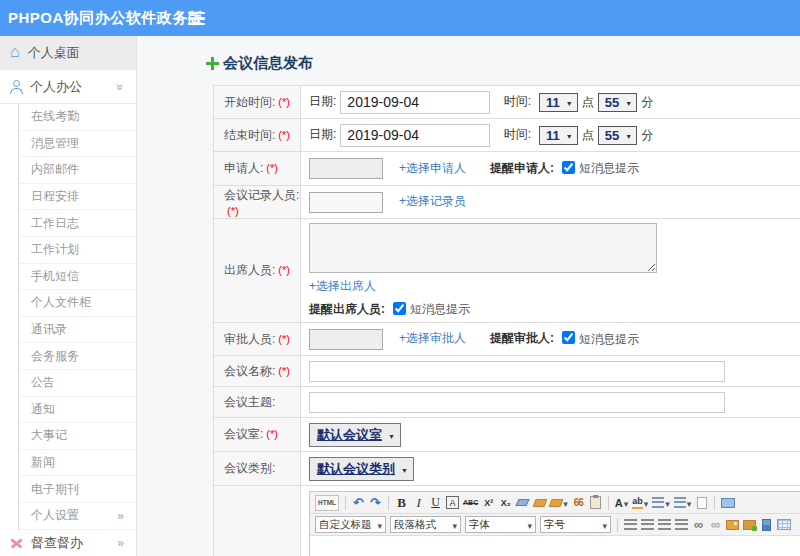  Describe the element at coordinates (78, 516) in the screenshot. I see `sidebar-item-personal-settings: 个人设置` at that location.